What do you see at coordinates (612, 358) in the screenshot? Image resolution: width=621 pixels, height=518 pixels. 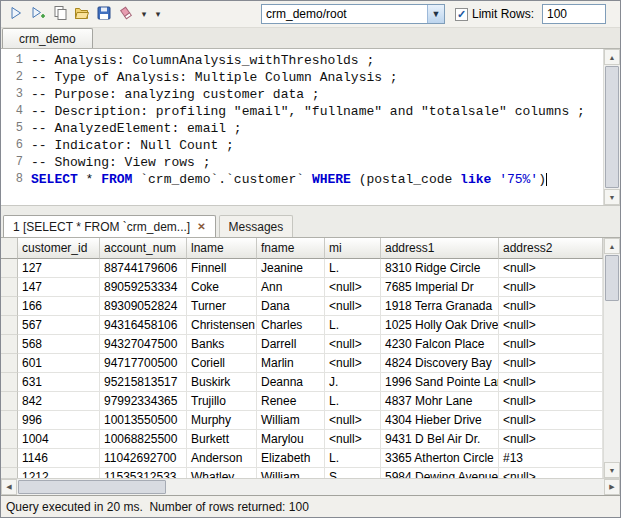 I see `table-vertical-scrollbar: ▲ ▼` at bounding box center [612, 358].